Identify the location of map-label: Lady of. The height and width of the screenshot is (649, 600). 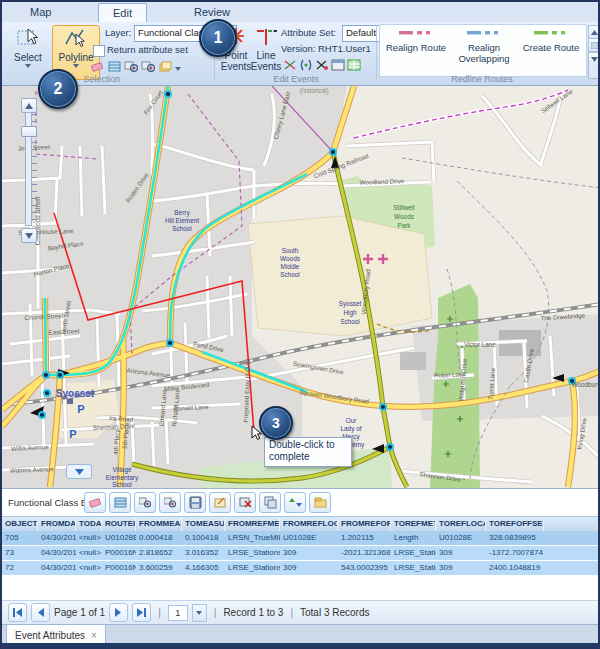
(352, 429).